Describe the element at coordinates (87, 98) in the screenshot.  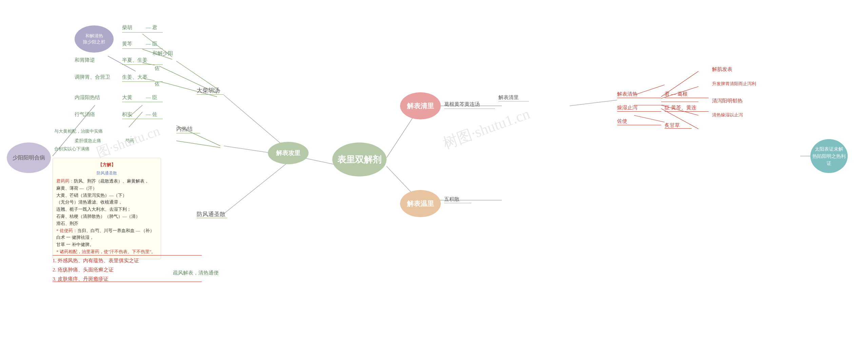
I see `neire-label: 内湿阳热结` at that location.